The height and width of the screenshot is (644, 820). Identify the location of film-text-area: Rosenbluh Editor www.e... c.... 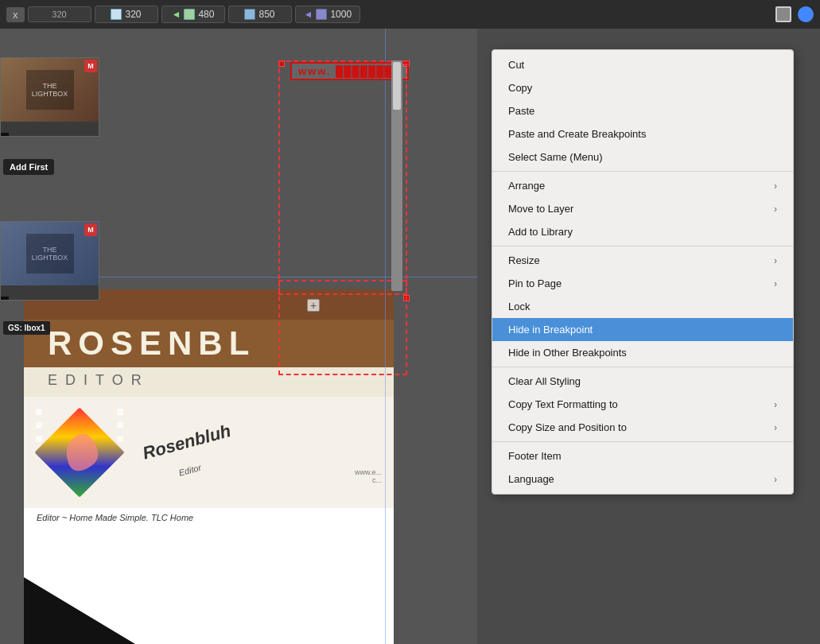
(261, 453).